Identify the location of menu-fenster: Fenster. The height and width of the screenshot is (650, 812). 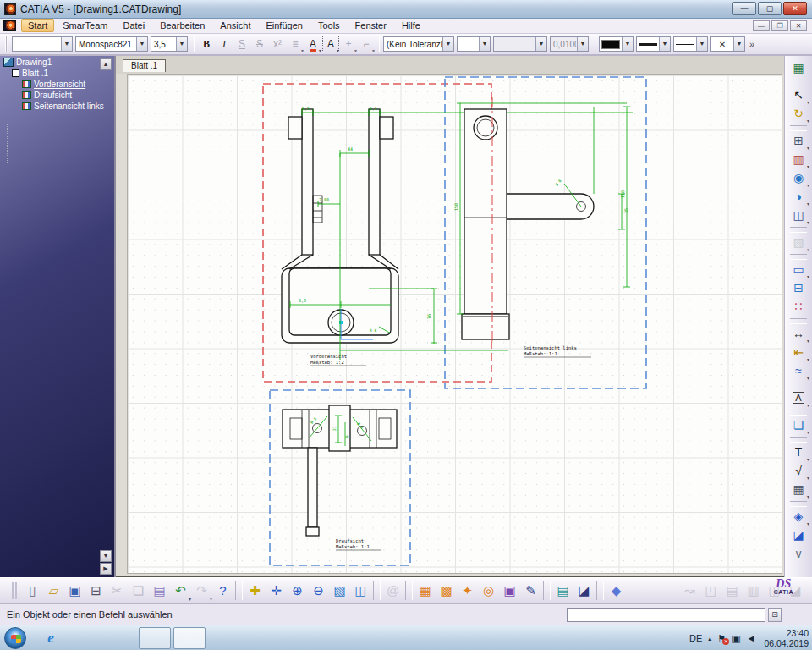
(370, 25).